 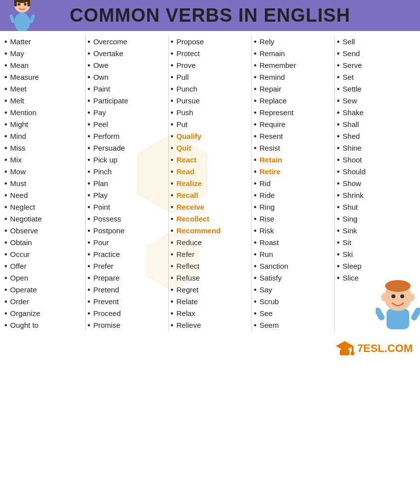 I want to click on list-item: Remember, so click(x=293, y=65).